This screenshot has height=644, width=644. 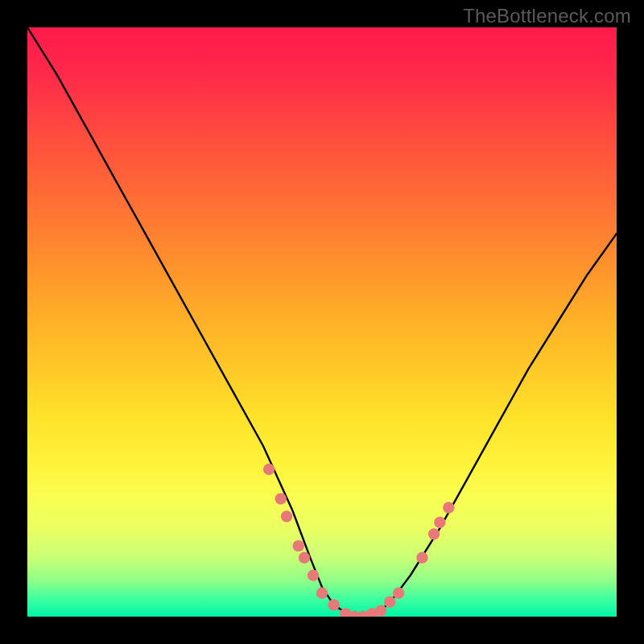 What do you see at coordinates (547, 16) in the screenshot?
I see `watermark-text: TheBottleneck.com` at bounding box center [547, 16].